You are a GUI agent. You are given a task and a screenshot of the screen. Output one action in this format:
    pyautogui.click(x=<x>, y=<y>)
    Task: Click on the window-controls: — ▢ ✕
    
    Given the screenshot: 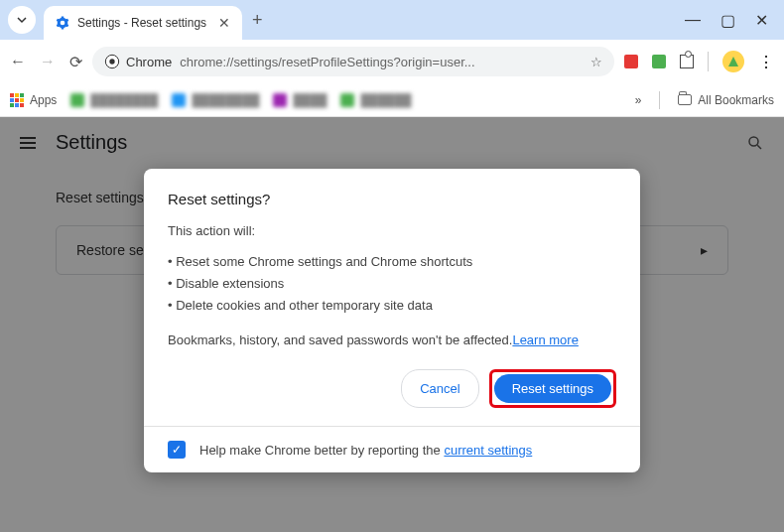 What is the action you would take?
    pyautogui.click(x=730, y=20)
    